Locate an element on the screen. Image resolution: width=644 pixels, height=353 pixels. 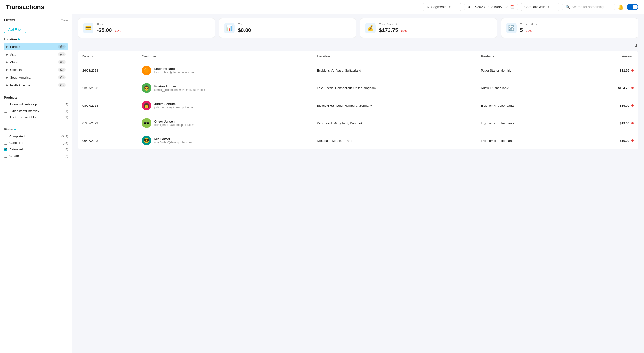
location-item-north-america: ▶ North America (1) is located at coordinates (36, 85).